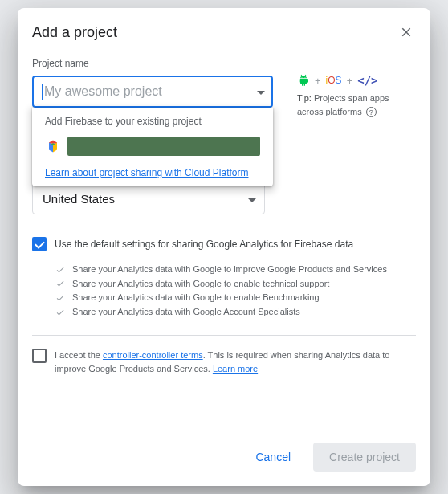 Image resolution: width=448 pixels, height=494 pixels. I want to click on tip-text: Tip: Projects span apps across platforms…, so click(356, 104).